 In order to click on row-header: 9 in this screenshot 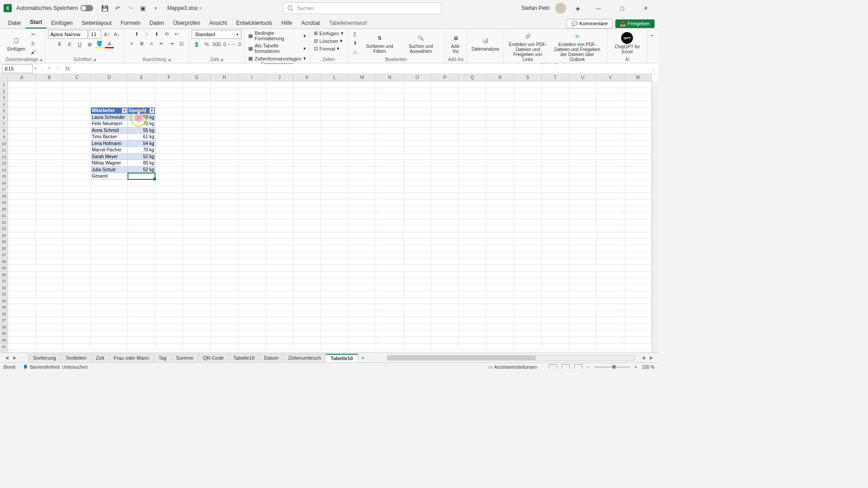, I will do `click(4, 137)`.